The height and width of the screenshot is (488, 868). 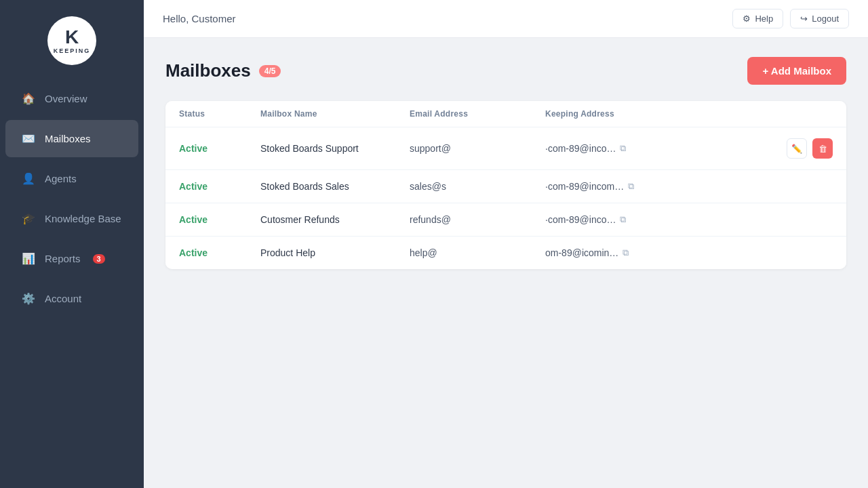 I want to click on greeting-text: Hello, Customer, so click(x=199, y=19).